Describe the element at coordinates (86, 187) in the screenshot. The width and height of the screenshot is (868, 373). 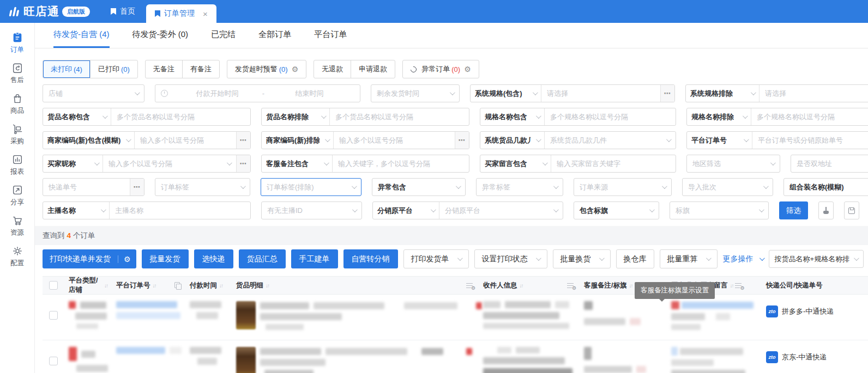
I see `tracking-no-input: 快递单号` at that location.